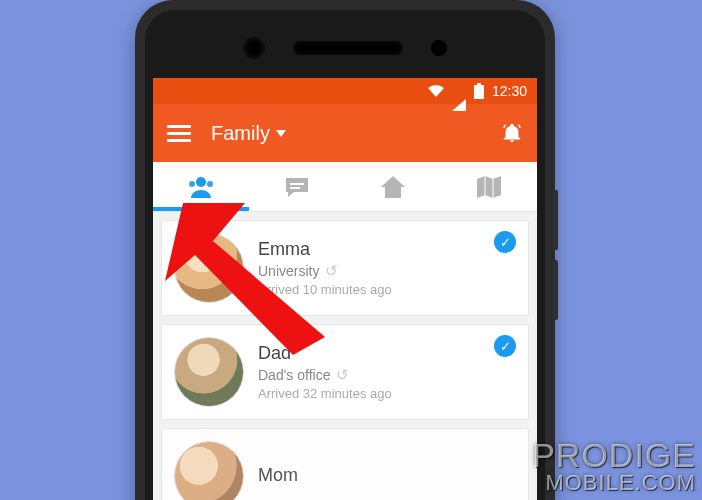 The height and width of the screenshot is (500, 702). Describe the element at coordinates (436, 91) in the screenshot. I see `wifi-icon` at that location.